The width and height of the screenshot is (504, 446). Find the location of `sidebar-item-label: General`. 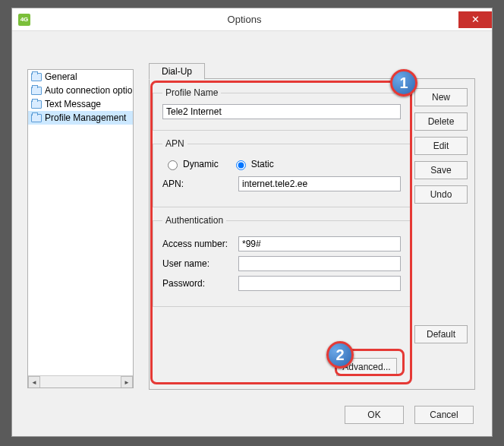

sidebar-item-label: General is located at coordinates (61, 77).